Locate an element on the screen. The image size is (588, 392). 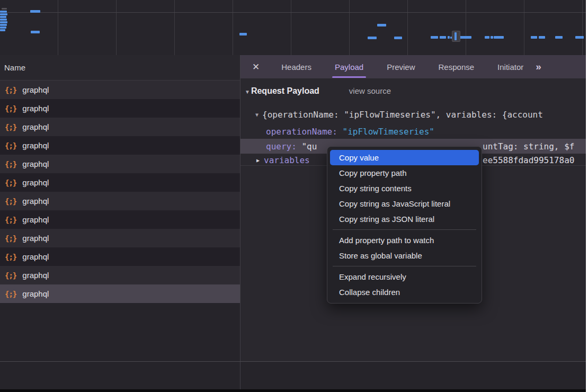
detail-tab-bar: ✕ HeadersPayloadPreviewResponseInitiator… is located at coordinates (413, 67).